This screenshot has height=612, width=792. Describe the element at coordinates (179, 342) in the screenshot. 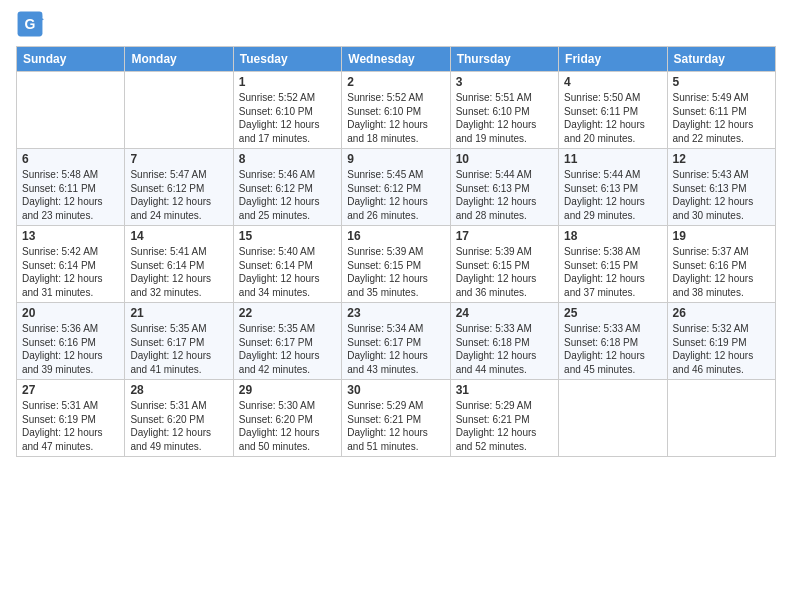

I see `calendar-cell: 21Sunrise: 5:35 AM Sunset: 6:17 PM Dayli…` at that location.